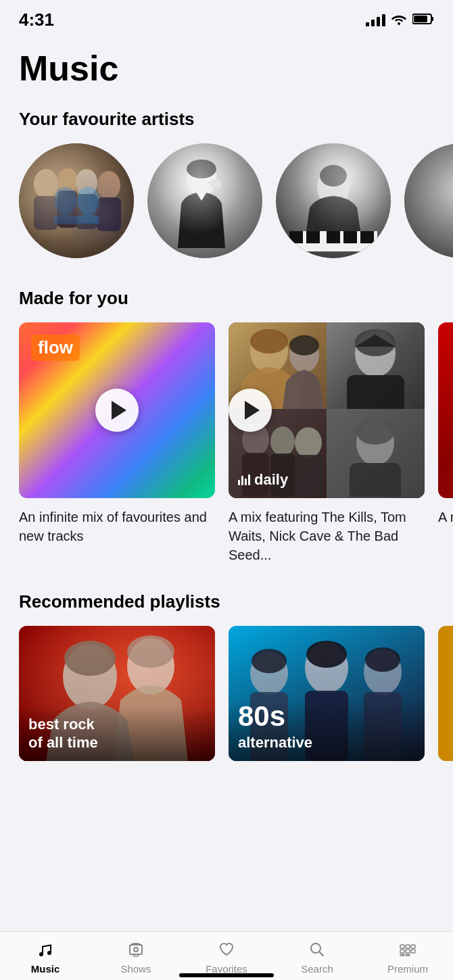  I want to click on shows-icon, so click(136, 950).